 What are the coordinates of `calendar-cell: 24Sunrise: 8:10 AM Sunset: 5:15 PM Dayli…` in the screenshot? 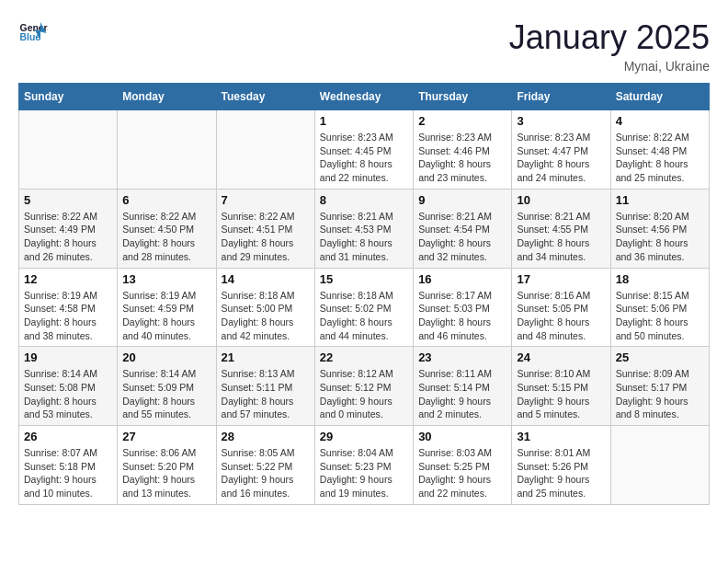 It's located at (561, 386).